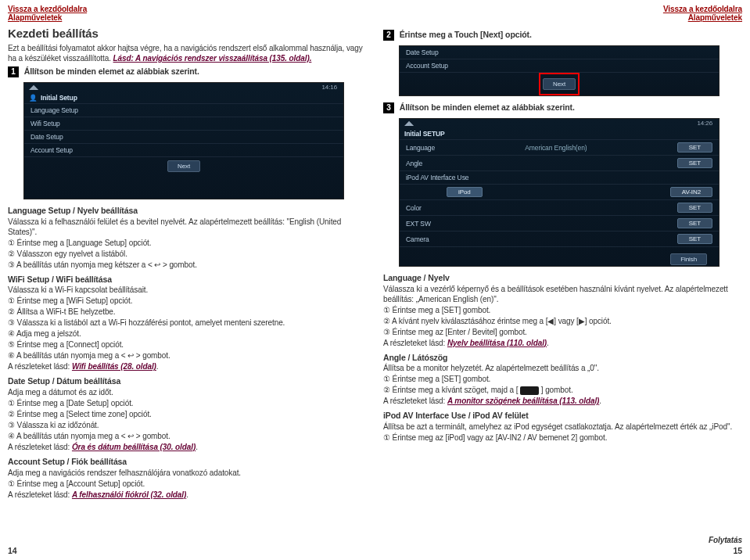 The width and height of the screenshot is (750, 560). What do you see at coordinates (563, 427) in the screenshot?
I see `r-ipod-p1: Állítsa be azt a terminált, amelyhez az …` at bounding box center [563, 427].